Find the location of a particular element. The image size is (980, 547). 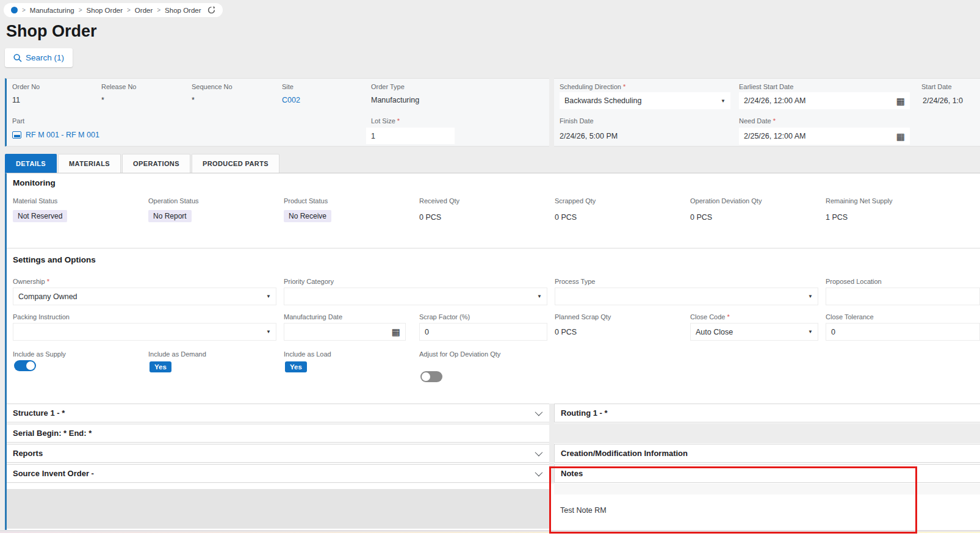

part-link: RF M 001 - RF M 001 is located at coordinates (62, 135).